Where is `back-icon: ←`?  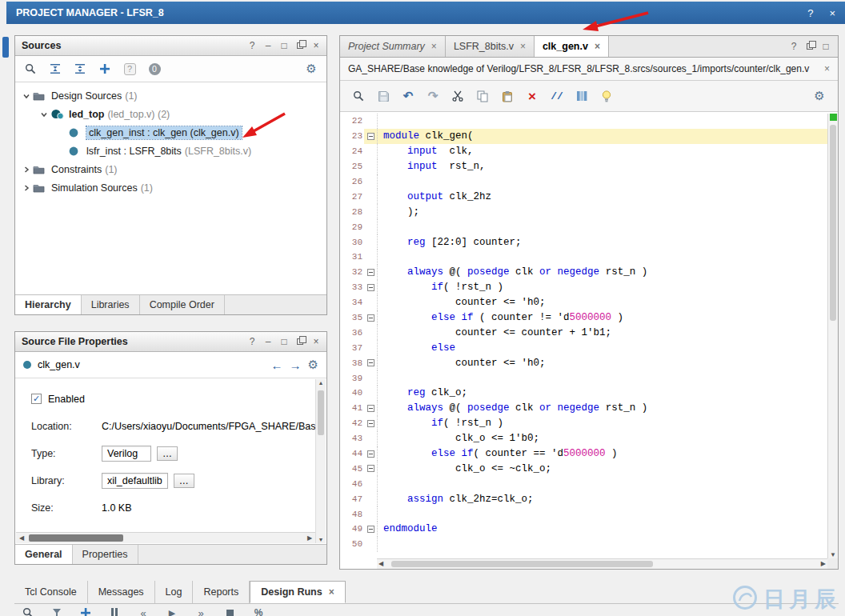 back-icon: ← is located at coordinates (277, 365).